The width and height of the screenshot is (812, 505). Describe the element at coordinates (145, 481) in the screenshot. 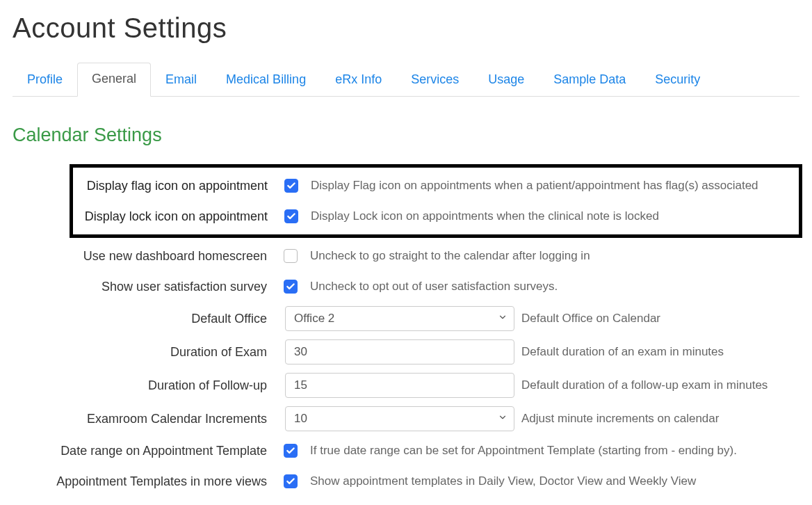

I see `label-templates-more-views: Appointment Templates in more views` at that location.